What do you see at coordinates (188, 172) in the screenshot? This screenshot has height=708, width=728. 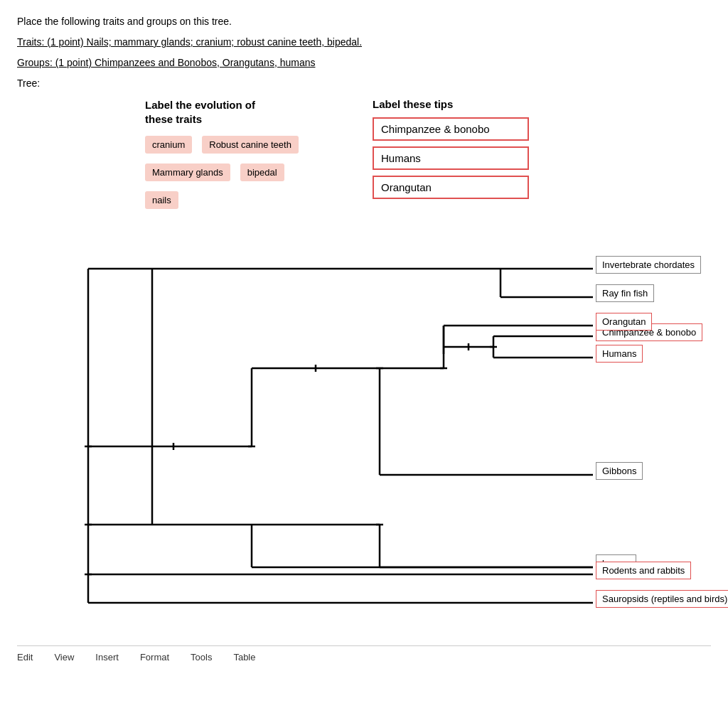 I see `trait-mammary-glands: Mammary glands` at bounding box center [188, 172].